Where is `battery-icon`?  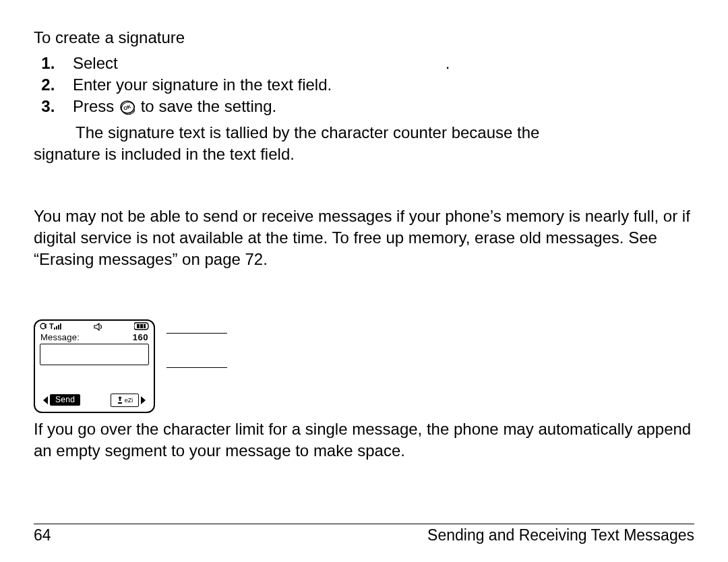
battery-icon is located at coordinates (142, 327).